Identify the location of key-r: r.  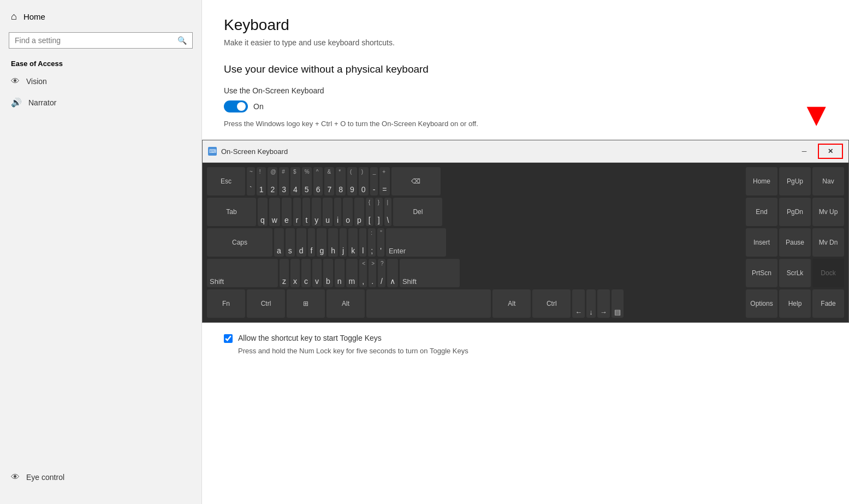
(297, 212).